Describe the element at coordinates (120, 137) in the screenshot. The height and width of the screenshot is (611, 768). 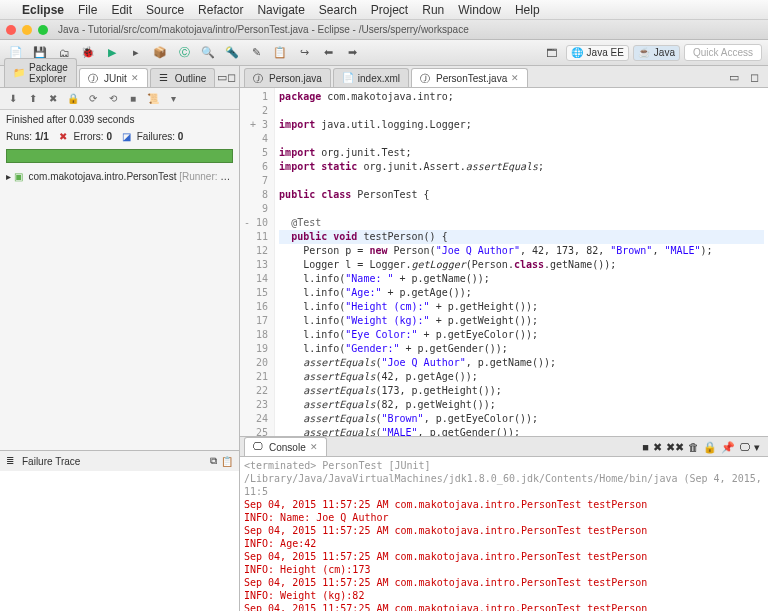
I see `junit-counts: Runs: 1/1 ✖ Errors: 0 ◪ Failures: 0` at that location.